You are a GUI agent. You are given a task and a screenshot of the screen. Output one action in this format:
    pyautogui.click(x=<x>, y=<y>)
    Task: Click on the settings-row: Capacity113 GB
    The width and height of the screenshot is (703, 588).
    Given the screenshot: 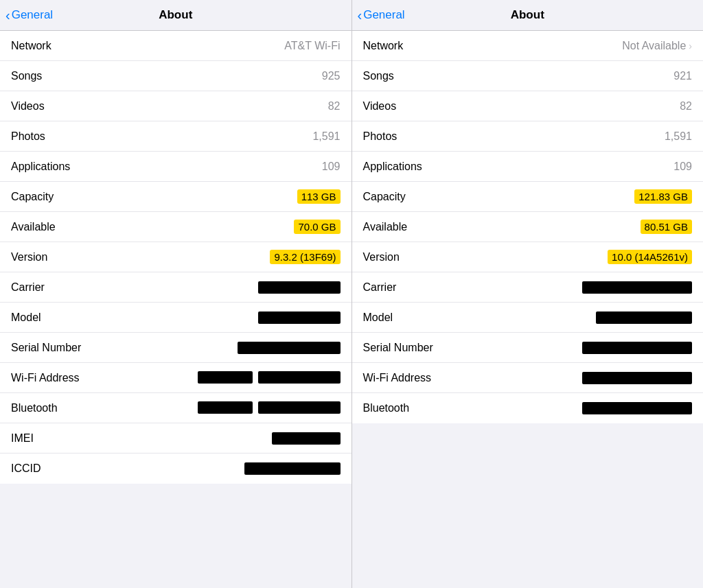 What is the action you would take?
    pyautogui.click(x=176, y=197)
    